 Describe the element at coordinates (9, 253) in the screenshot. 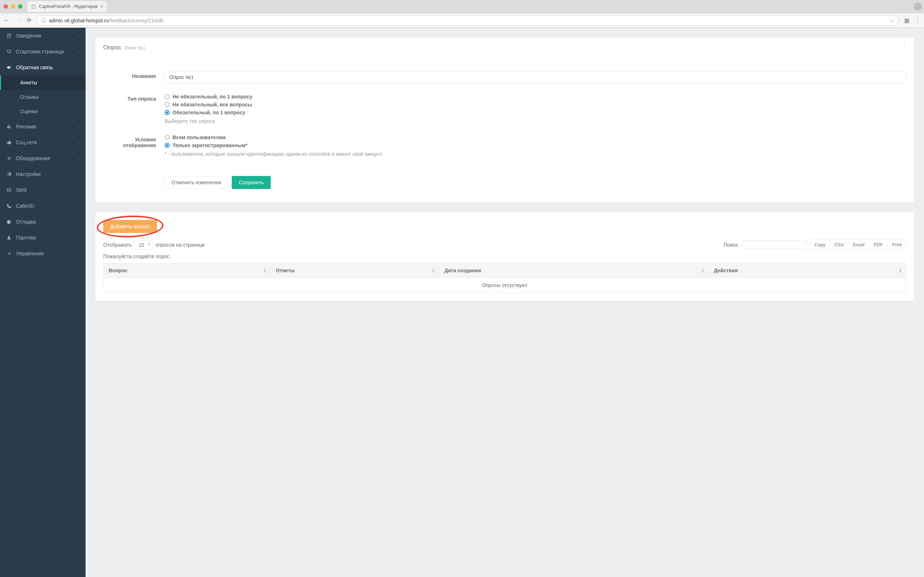

I see `arrow-right-icon` at that location.